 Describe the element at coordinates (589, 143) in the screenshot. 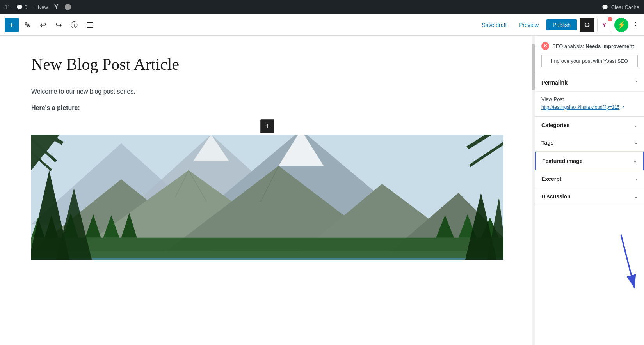

I see `tags-panel-header: Tags ⌄` at that location.